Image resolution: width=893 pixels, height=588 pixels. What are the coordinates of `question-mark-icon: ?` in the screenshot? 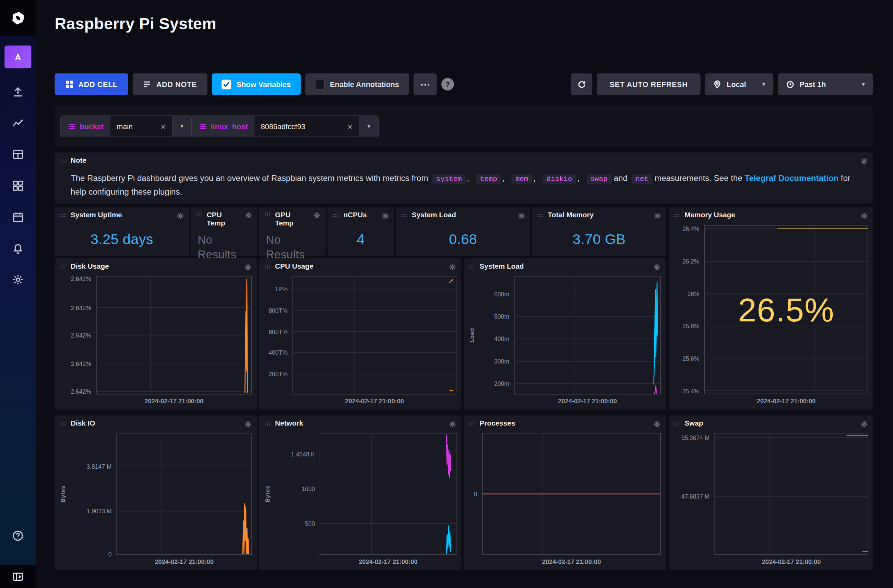 It's located at (448, 84).